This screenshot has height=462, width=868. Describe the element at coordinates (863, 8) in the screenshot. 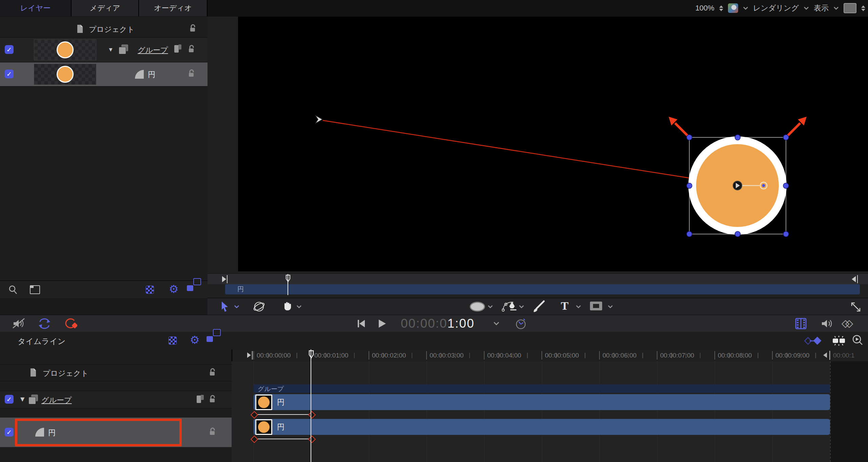

I see `background-stepper` at that location.